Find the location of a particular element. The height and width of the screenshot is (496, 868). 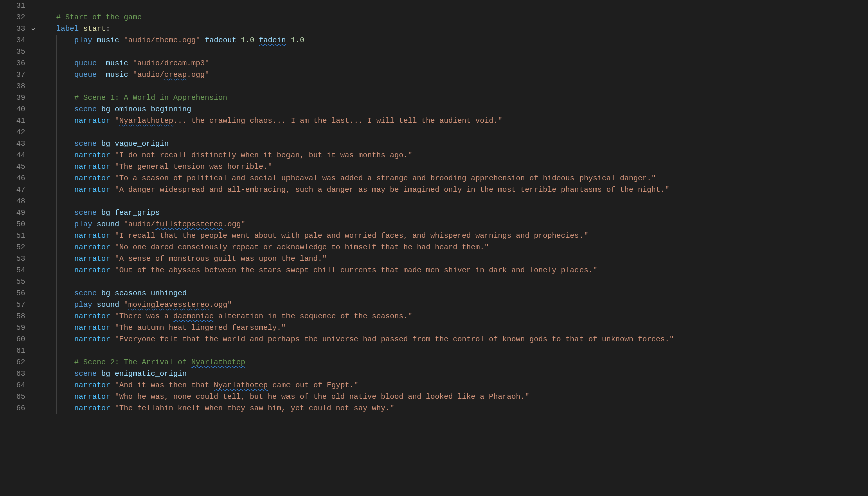

code-line: label start: is located at coordinates (453, 29).